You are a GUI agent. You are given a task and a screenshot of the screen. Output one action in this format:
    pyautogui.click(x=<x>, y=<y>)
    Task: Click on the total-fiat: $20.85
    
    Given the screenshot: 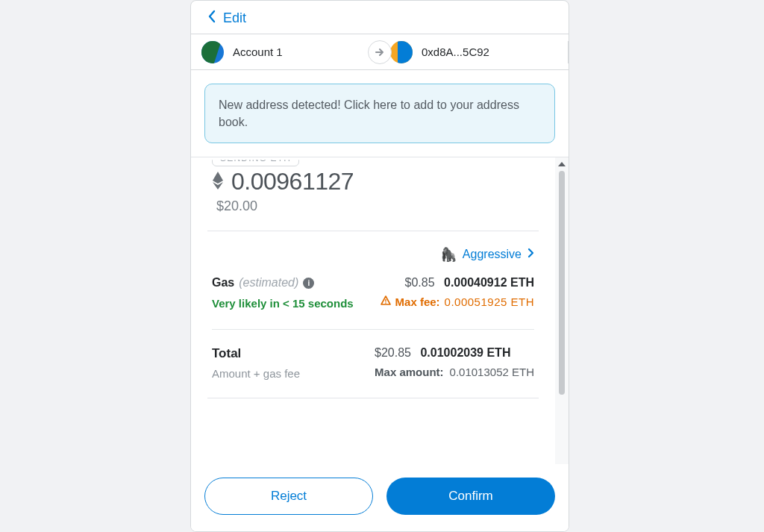 What is the action you would take?
    pyautogui.click(x=392, y=352)
    